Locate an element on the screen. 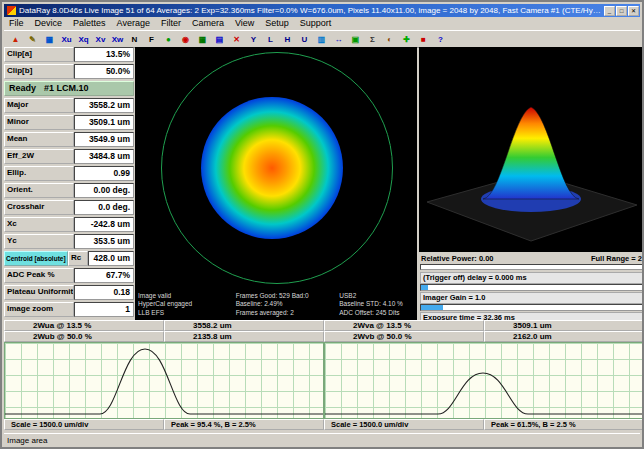  status-line: Baseline STD: 4.10 % is located at coordinates (378, 304).